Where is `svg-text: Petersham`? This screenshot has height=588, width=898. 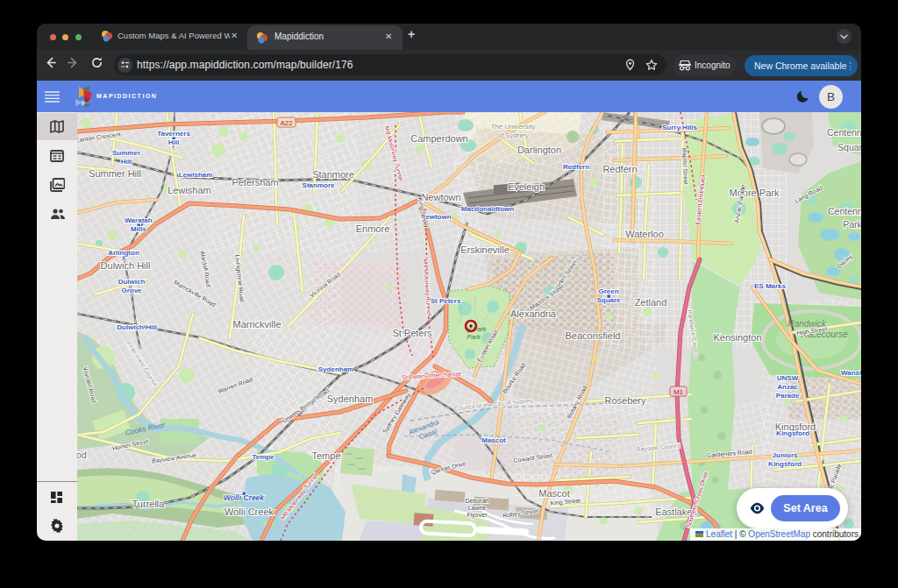 svg-text: Petersham is located at coordinates (254, 182).